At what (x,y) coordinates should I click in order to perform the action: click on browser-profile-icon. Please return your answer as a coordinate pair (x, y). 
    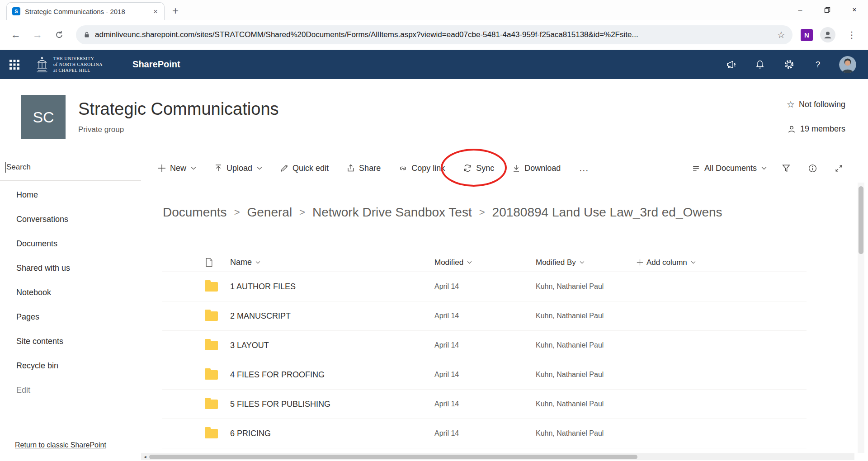
    Looking at the image, I should click on (828, 35).